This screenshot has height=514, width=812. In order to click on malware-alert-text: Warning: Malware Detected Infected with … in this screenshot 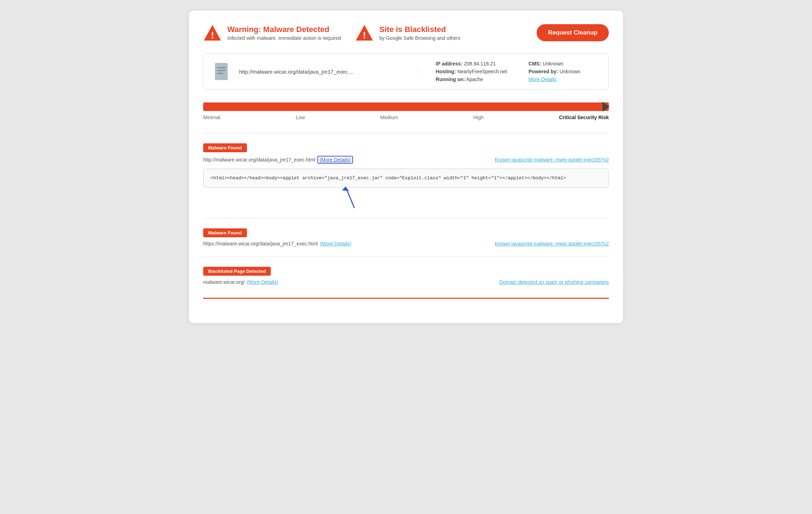, I will do `click(284, 33)`.